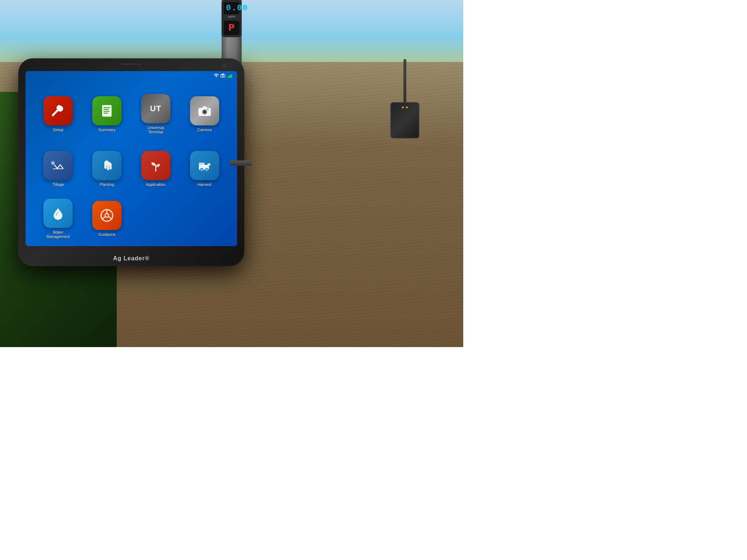  What do you see at coordinates (107, 184) in the screenshot?
I see `planting-label: Planting` at bounding box center [107, 184].